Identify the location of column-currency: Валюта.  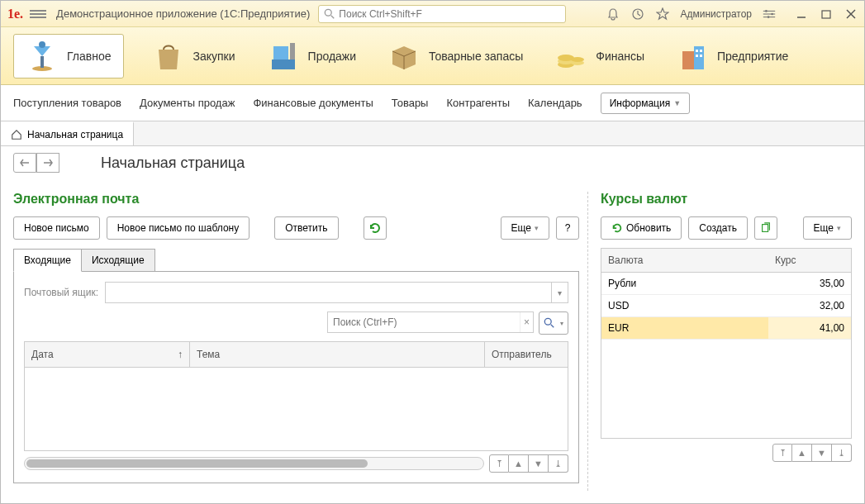
(685, 260).